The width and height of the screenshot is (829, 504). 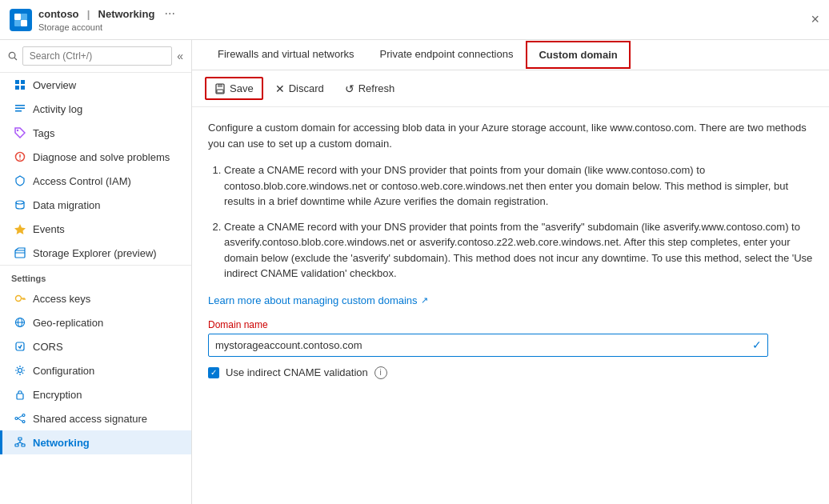 What do you see at coordinates (96, 346) in the screenshot?
I see `sidebar-item-cors: CORS` at bounding box center [96, 346].